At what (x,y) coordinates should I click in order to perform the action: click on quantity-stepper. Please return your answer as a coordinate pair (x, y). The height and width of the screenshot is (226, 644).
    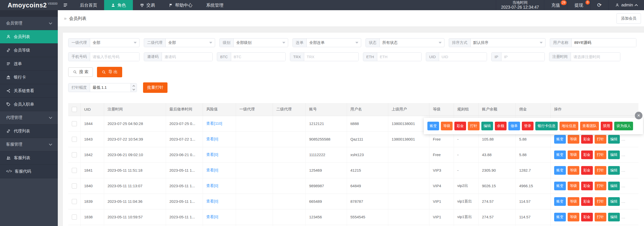
    Looking at the image, I should click on (134, 88).